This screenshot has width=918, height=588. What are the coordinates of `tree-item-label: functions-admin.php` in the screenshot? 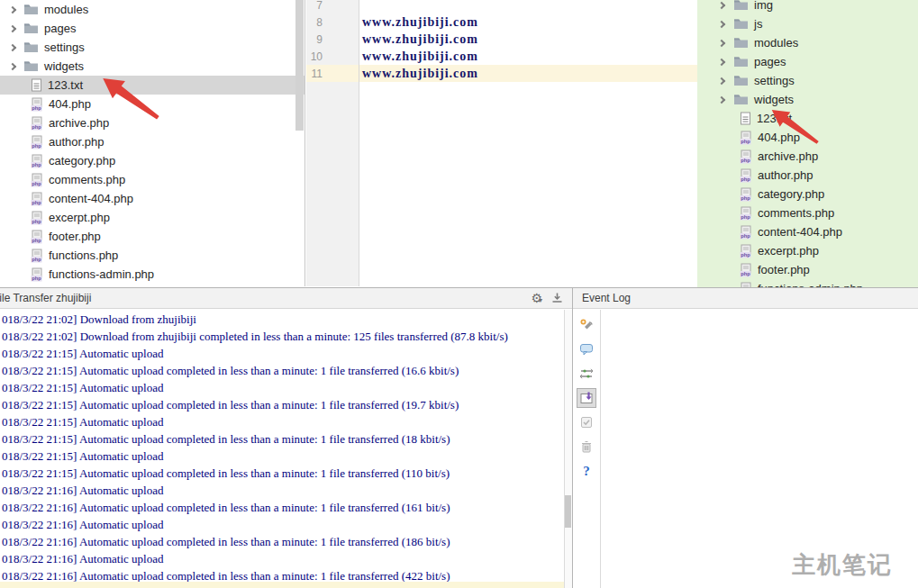 It's located at (101, 274).